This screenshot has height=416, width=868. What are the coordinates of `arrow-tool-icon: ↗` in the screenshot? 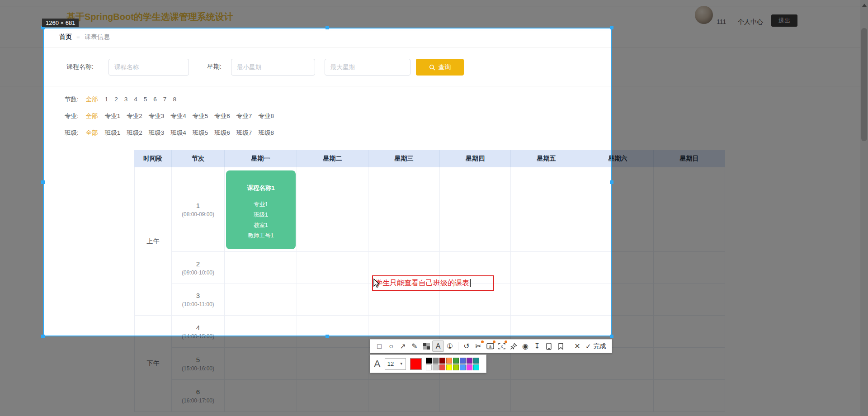 It's located at (403, 346).